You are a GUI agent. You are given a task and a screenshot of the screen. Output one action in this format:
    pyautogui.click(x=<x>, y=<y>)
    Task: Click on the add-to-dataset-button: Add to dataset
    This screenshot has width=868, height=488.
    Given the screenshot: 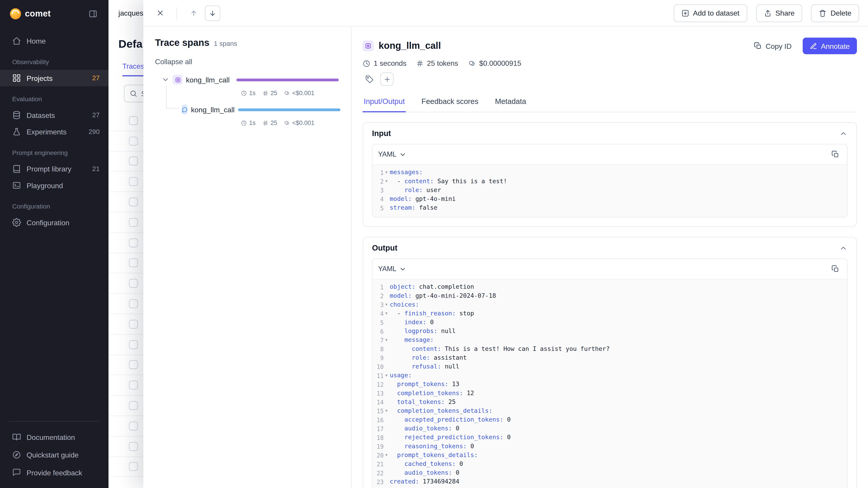 What is the action you would take?
    pyautogui.click(x=710, y=13)
    